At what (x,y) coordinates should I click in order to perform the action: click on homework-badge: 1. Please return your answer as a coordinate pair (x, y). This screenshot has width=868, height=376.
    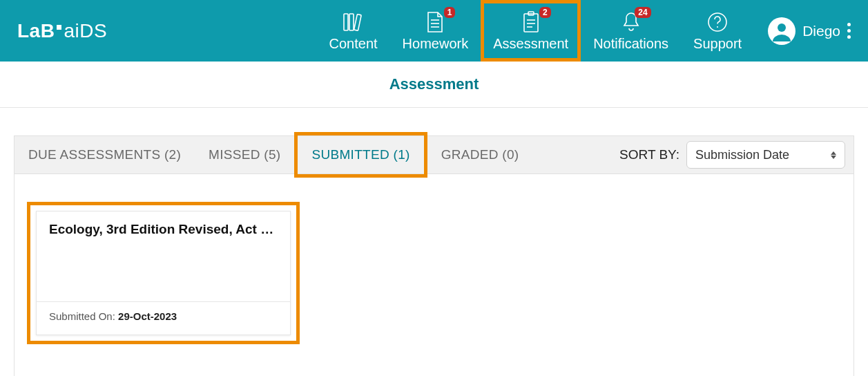
    Looking at the image, I should click on (450, 12).